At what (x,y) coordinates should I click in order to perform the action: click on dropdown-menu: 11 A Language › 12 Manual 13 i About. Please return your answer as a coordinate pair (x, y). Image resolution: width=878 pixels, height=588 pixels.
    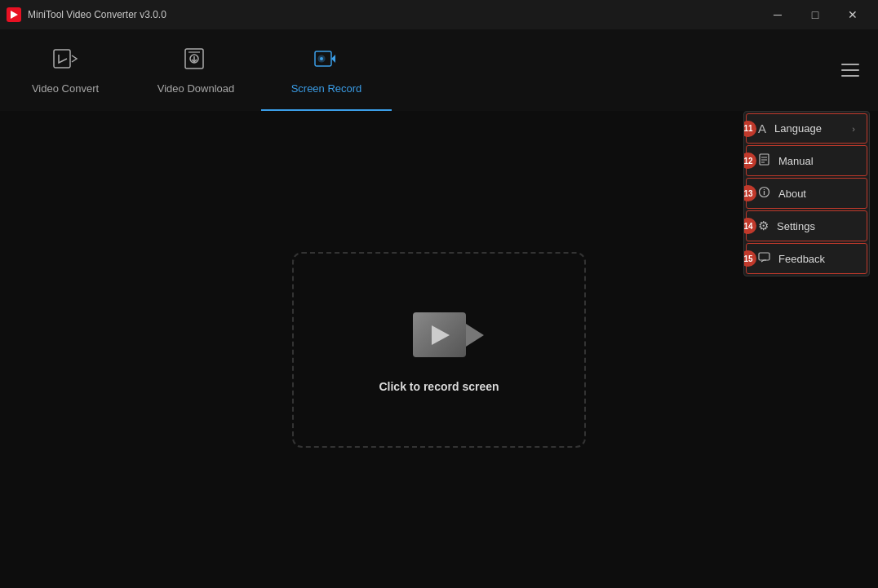
    Looking at the image, I should click on (806, 194).